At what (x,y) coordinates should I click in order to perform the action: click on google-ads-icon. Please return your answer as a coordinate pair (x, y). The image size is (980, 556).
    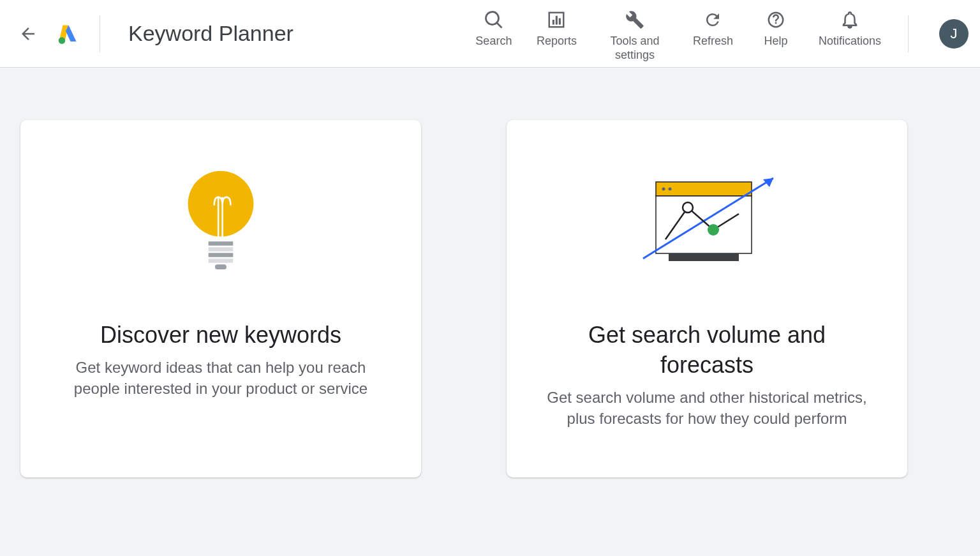
    Looking at the image, I should click on (68, 34).